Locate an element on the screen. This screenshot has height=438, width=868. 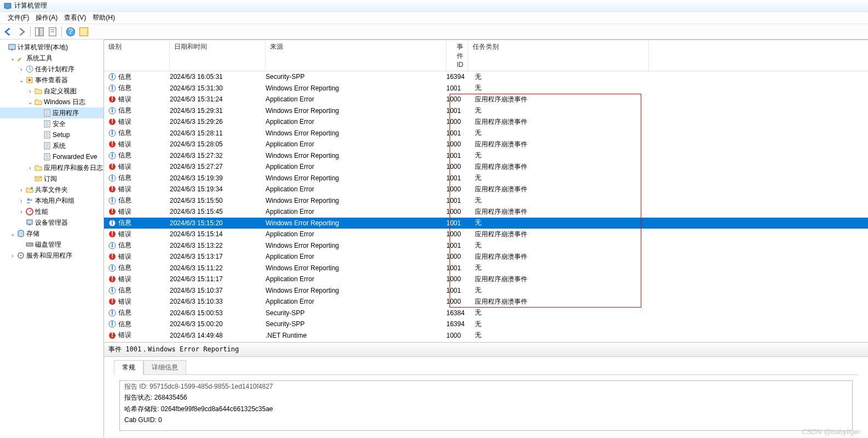
tree-label: 安全 is located at coordinates (59, 124).